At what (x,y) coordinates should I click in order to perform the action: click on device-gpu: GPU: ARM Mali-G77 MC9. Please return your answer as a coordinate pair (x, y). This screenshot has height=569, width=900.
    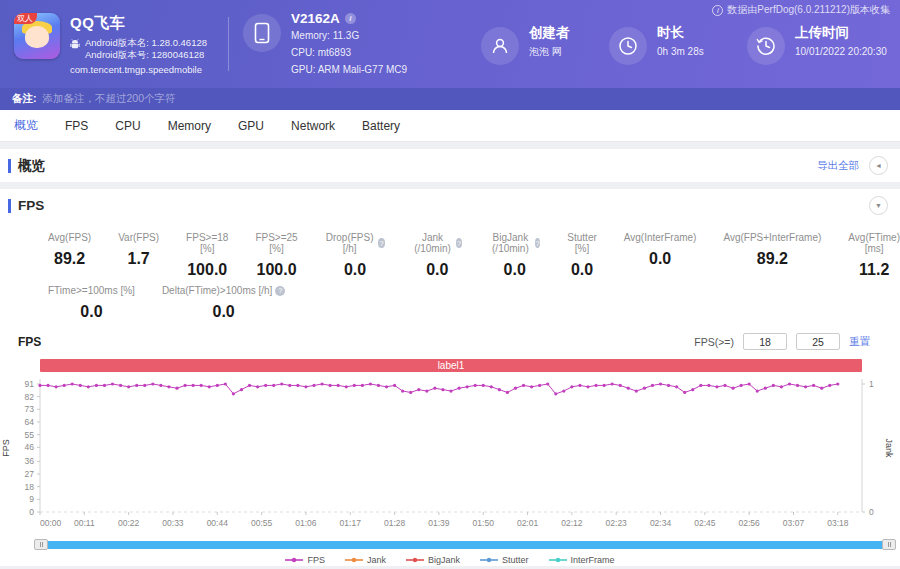
    Looking at the image, I should click on (349, 70).